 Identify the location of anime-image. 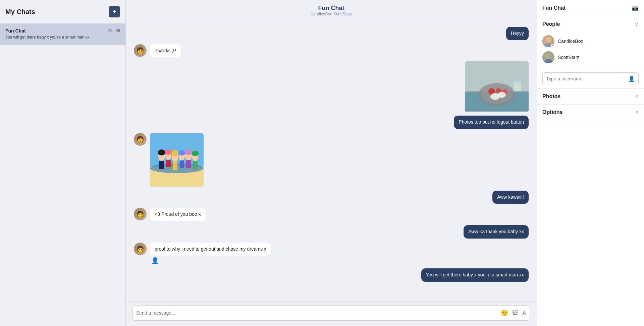
(177, 160).